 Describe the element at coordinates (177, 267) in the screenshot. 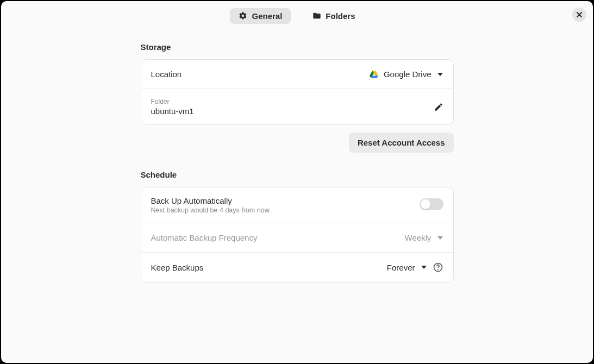

I see `keep-backups-label: Keep Backups` at that location.